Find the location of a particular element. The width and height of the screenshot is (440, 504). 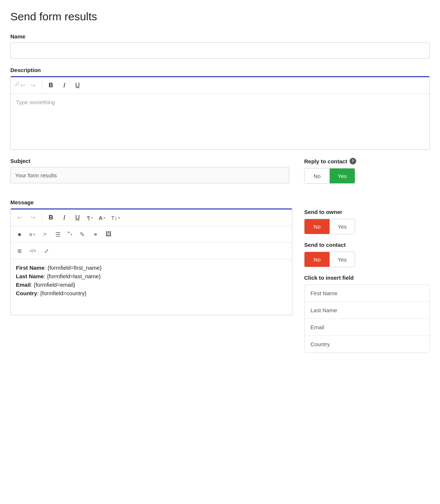

subject-section: Subject is located at coordinates (150, 171).